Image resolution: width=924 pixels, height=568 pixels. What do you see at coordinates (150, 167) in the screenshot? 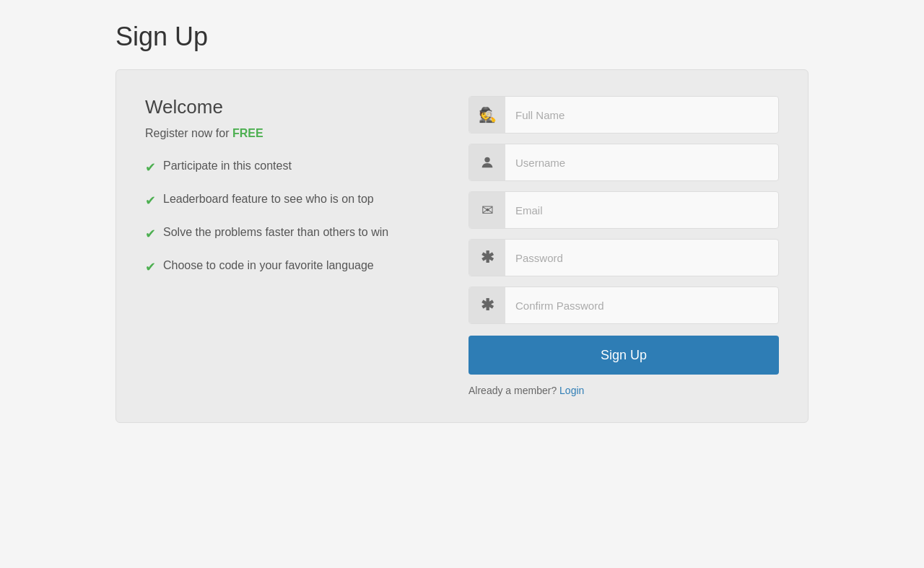
I see `checkmark-icon-1: ✔` at bounding box center [150, 167].